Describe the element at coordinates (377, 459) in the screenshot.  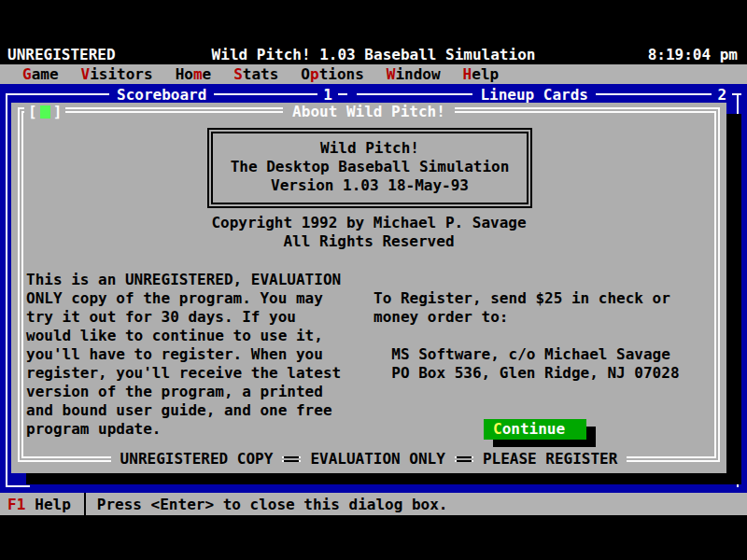
I see `footer-evaluation-only: EVALUATION ONLY` at that location.